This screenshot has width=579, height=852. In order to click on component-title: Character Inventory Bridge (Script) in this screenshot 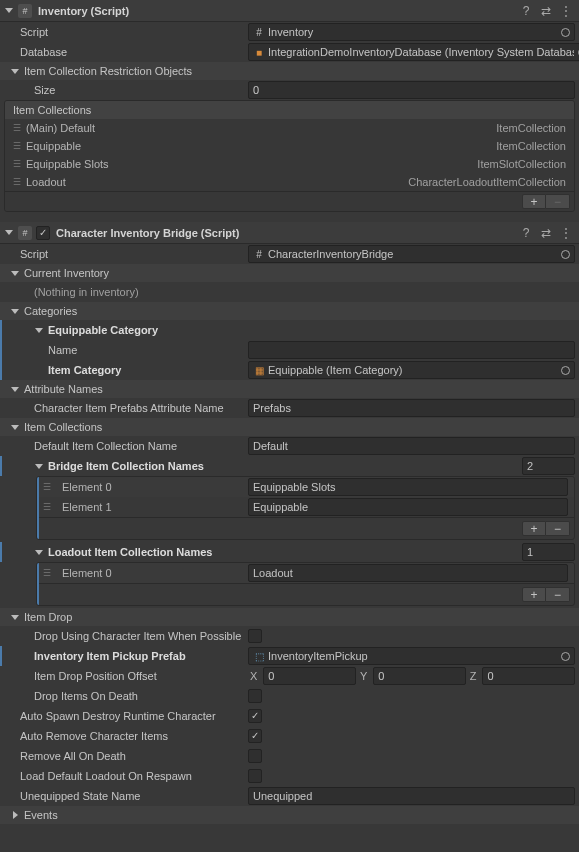, I will do `click(288, 233)`.